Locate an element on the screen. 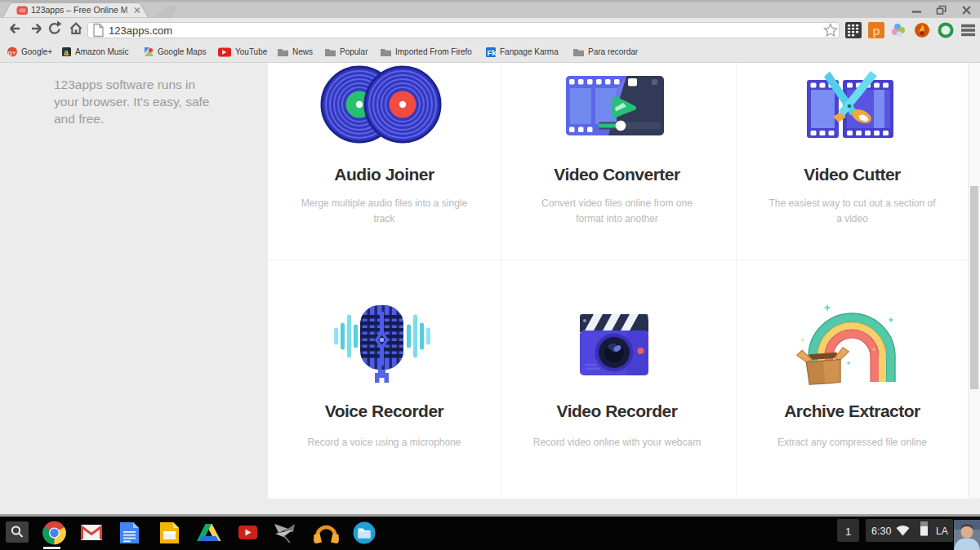 Image resolution: width=980 pixels, height=550 pixels. svg-text: Fk is located at coordinates (492, 52).